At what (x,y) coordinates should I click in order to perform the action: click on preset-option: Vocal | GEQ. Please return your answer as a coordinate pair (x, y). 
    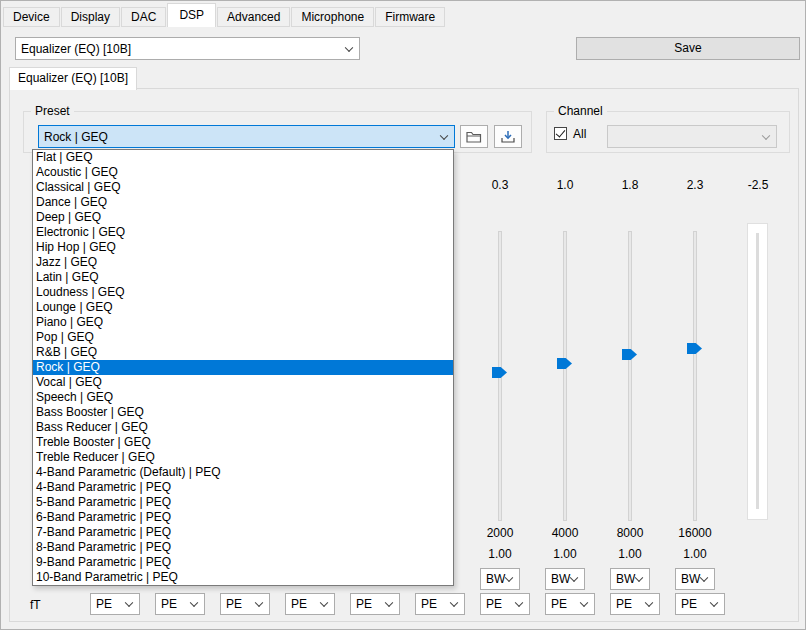
    Looking at the image, I should click on (243, 382).